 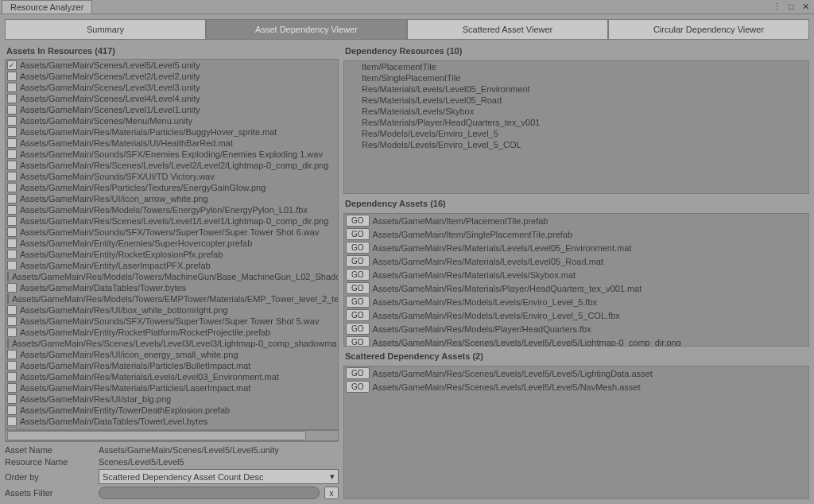 I want to click on asset-row: Assets/GameMain/Res/UI/icon_energy_small…, so click(x=172, y=355).